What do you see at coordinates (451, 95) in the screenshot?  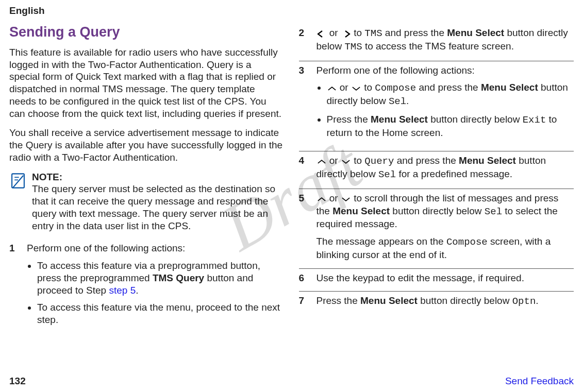 I see `step-3-bullet-1: or to Compose and press the Menu Select …` at bounding box center [451, 95].